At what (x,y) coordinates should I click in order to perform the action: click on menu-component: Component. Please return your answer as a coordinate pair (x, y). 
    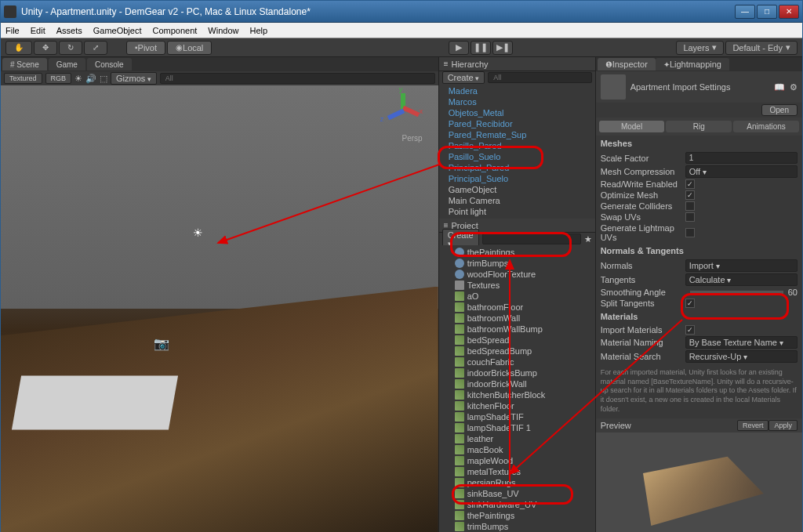
    Looking at the image, I should click on (174, 31).